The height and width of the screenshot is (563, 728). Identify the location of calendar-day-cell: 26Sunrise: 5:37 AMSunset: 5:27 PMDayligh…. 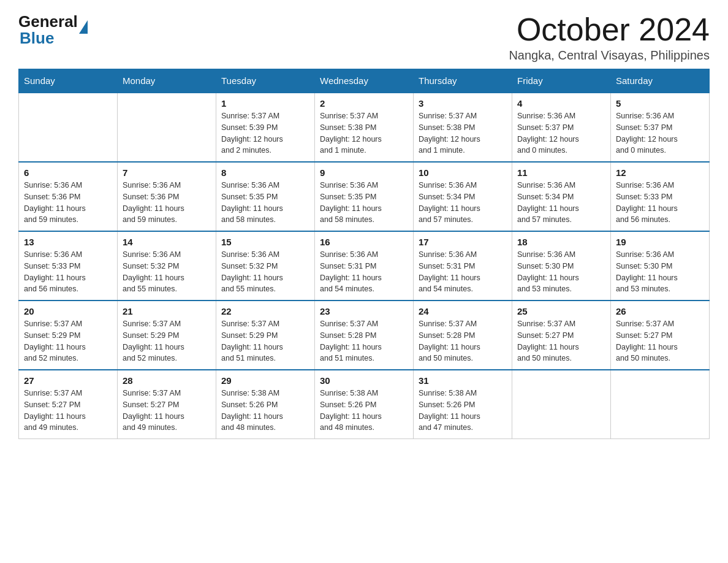
(661, 335).